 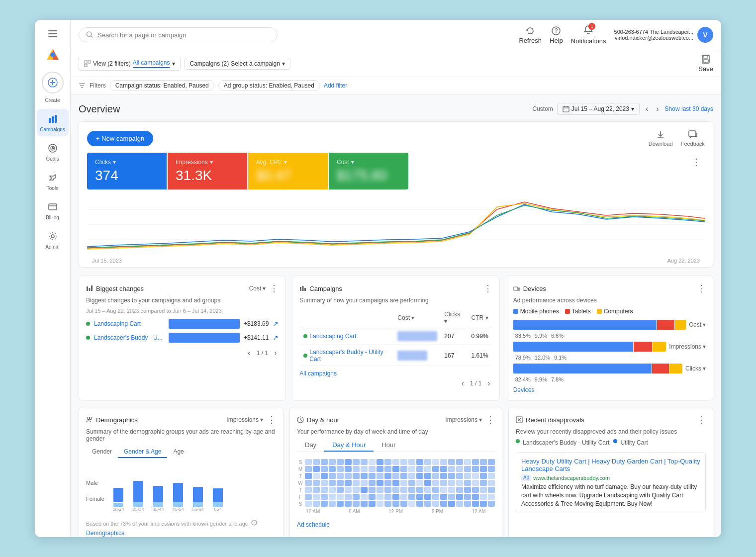 What do you see at coordinates (249, 353) in the screenshot?
I see `prev-change: ‹` at bounding box center [249, 353].